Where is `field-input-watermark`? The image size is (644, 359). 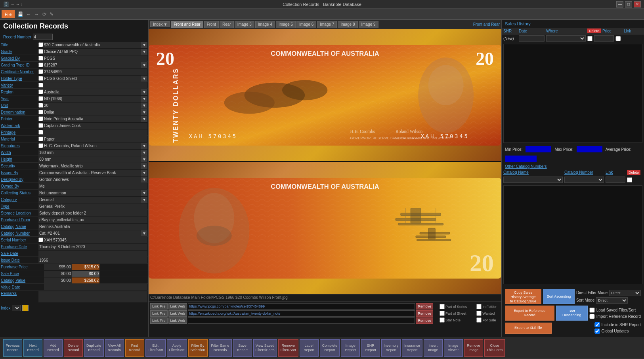
field-input-watermark is located at coordinates (95, 126).